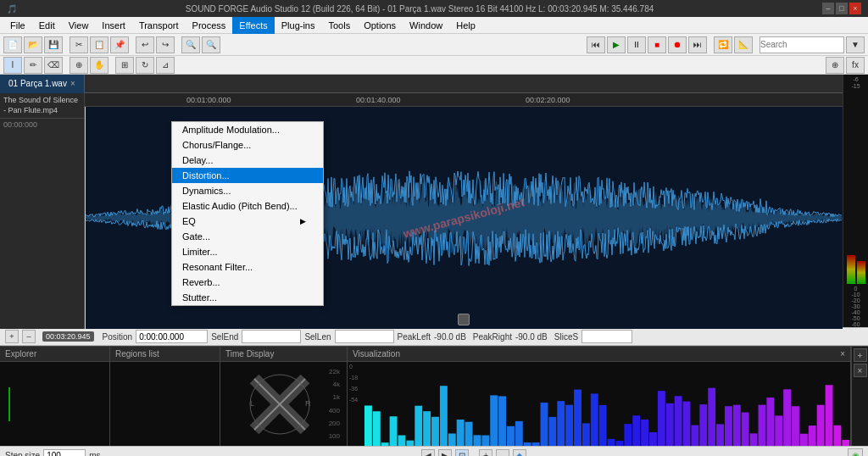  Describe the element at coordinates (283, 403) in the screenshot. I see `timedisplay-content: 22k 4k 1k 400 200 100 L R` at that location.